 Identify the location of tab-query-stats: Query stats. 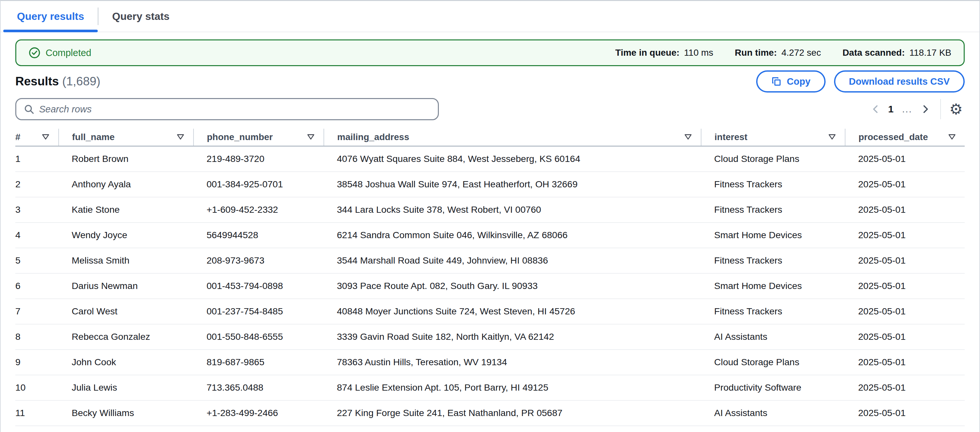
(141, 16).